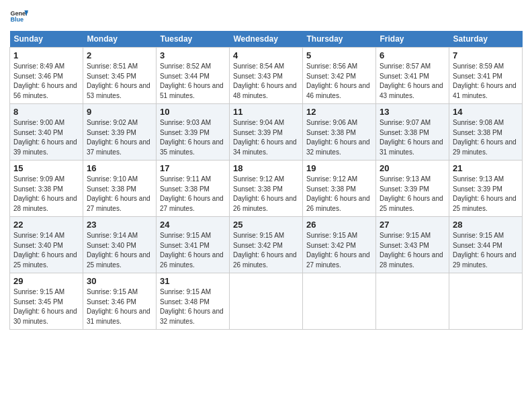  Describe the element at coordinates (266, 55) in the screenshot. I see `day-number: 4` at that location.